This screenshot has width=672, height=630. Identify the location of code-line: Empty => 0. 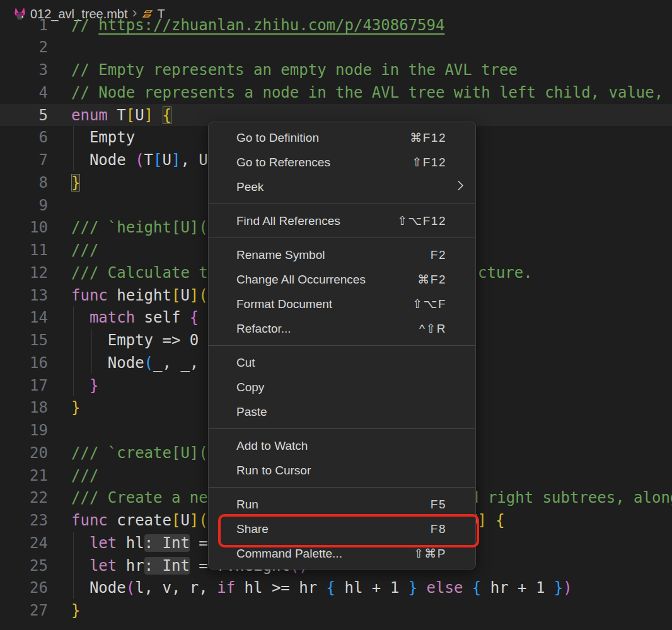
(135, 340).